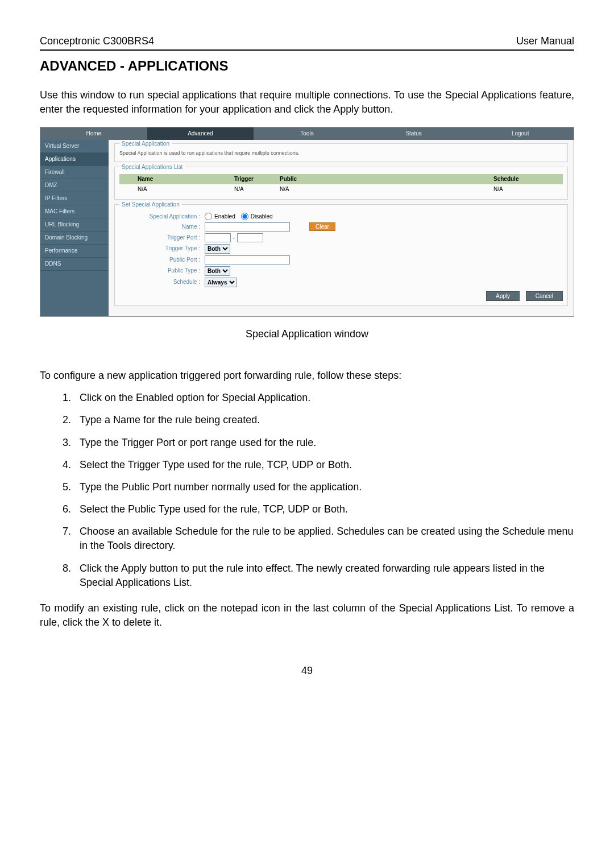  I want to click on trigger-port-to, so click(250, 238).